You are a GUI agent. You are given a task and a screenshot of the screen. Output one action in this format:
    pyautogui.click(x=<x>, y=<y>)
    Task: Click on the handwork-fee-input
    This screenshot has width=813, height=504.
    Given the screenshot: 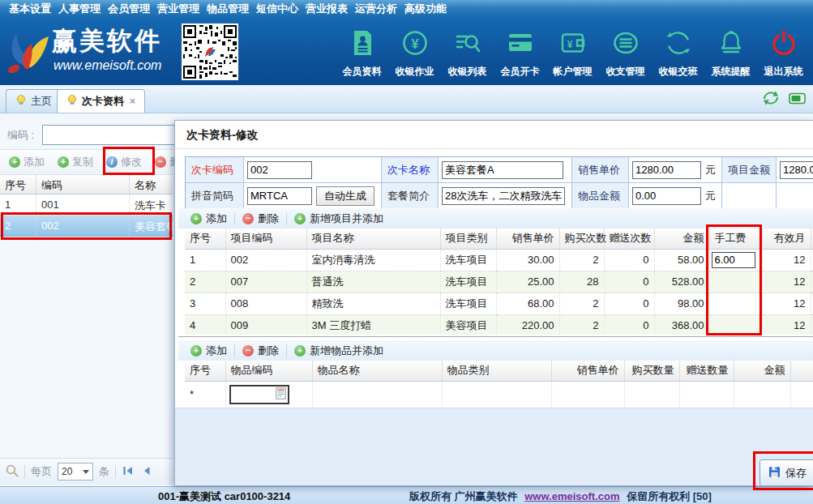 What is the action you would take?
    pyautogui.click(x=734, y=260)
    